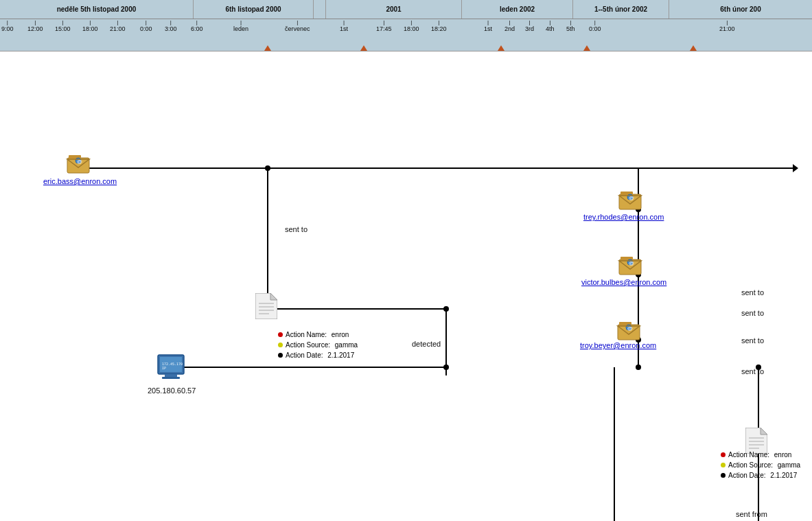 The image size is (812, 521). What do you see at coordinates (346, 345) in the screenshot?
I see `action-source-value-1: gamma` at bounding box center [346, 345].